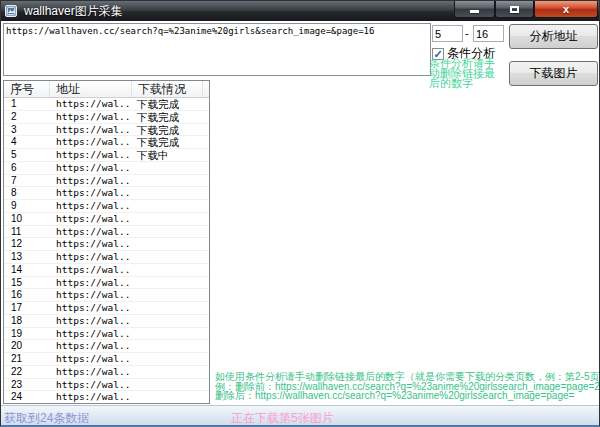 The image size is (600, 427). What do you see at coordinates (46, 418) in the screenshot?
I see `status-record-count: 获取到24条数据` at bounding box center [46, 418].